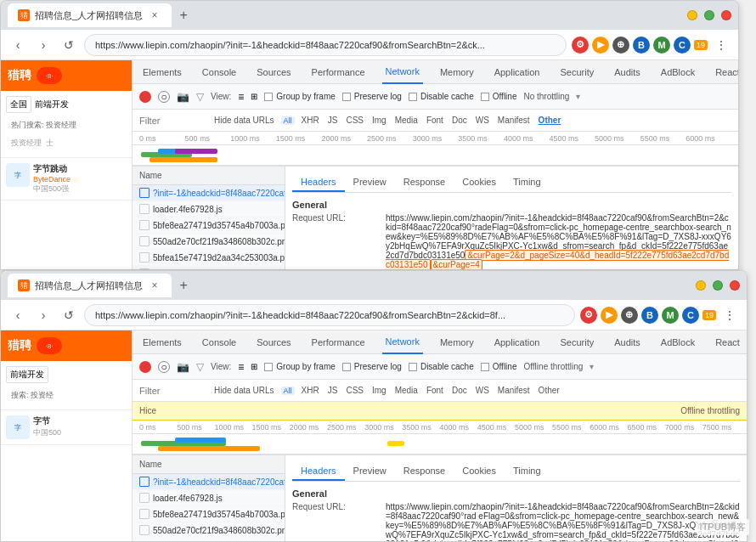 The height and width of the screenshot is (542, 756). Describe the element at coordinates (311, 391) in the screenshot. I see `filter-xhr-2: XHR` at that location.